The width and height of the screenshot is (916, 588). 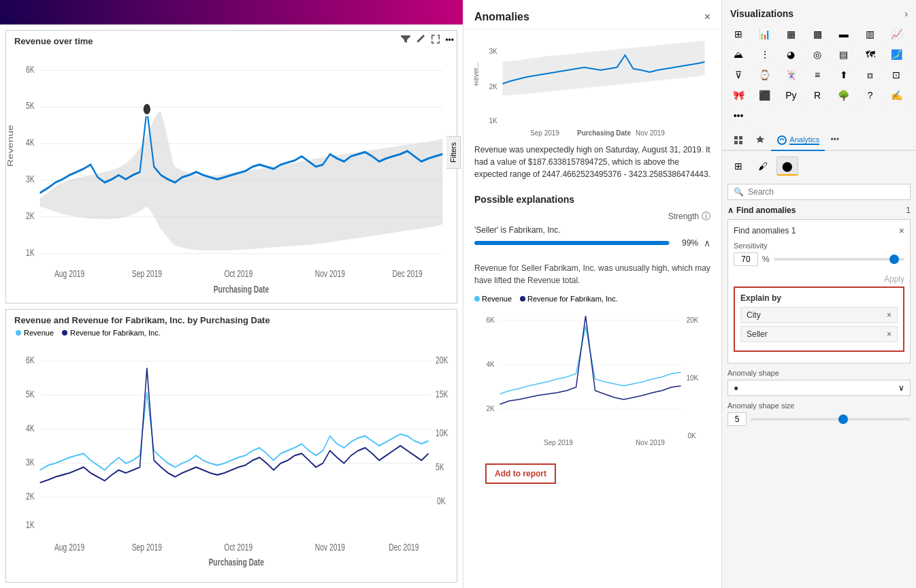 What do you see at coordinates (787, 166) in the screenshot?
I see `format-icon-active: ⬤` at bounding box center [787, 166].